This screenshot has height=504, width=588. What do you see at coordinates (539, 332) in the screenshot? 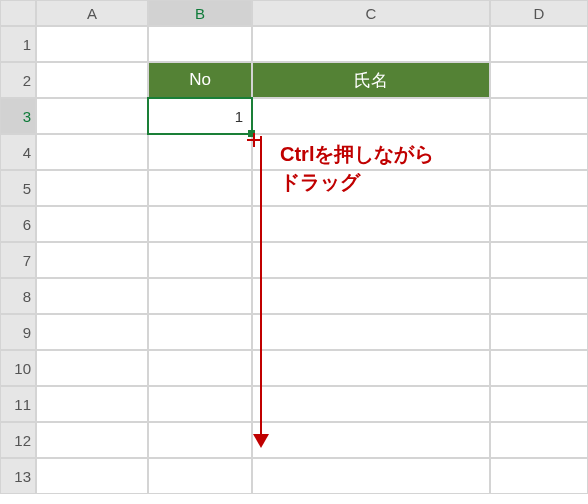
I see `cell-D9` at bounding box center [539, 332].